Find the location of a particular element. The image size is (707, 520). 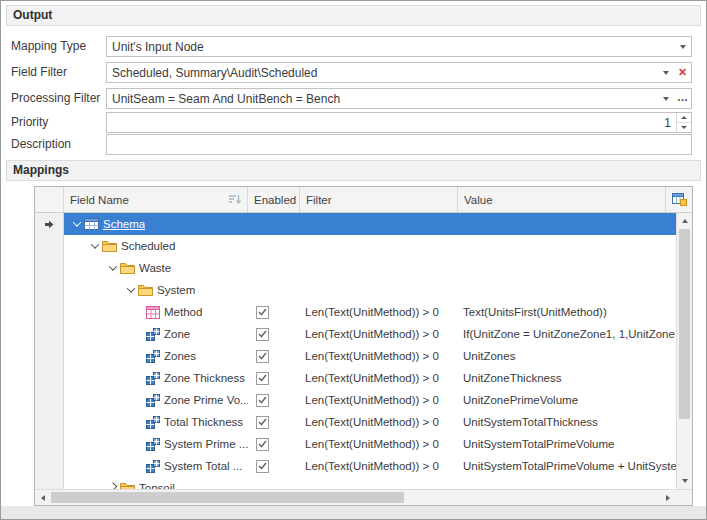

value-cell: UnitSystemTotalPrimeVolume is located at coordinates (575, 444).